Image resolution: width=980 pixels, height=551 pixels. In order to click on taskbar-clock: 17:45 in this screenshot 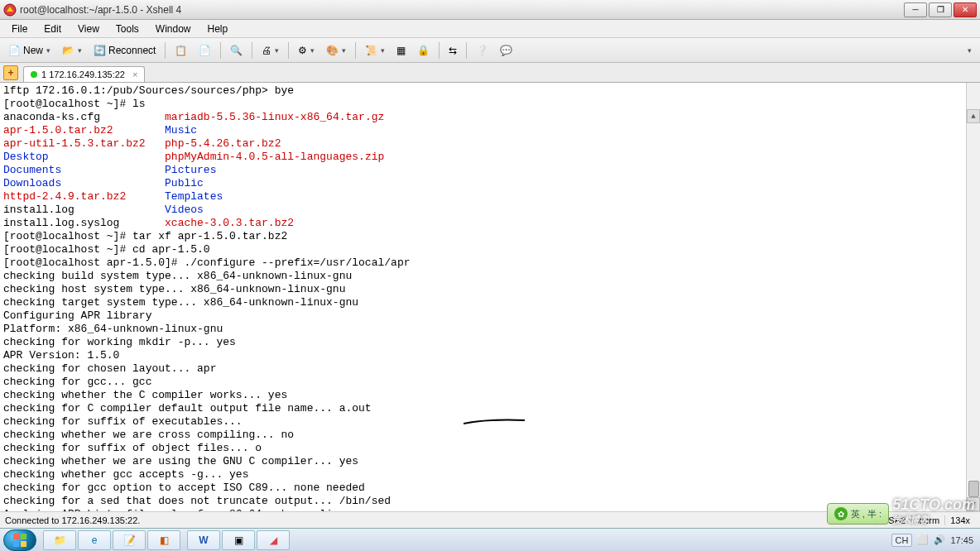, I will do `click(962, 540)`.